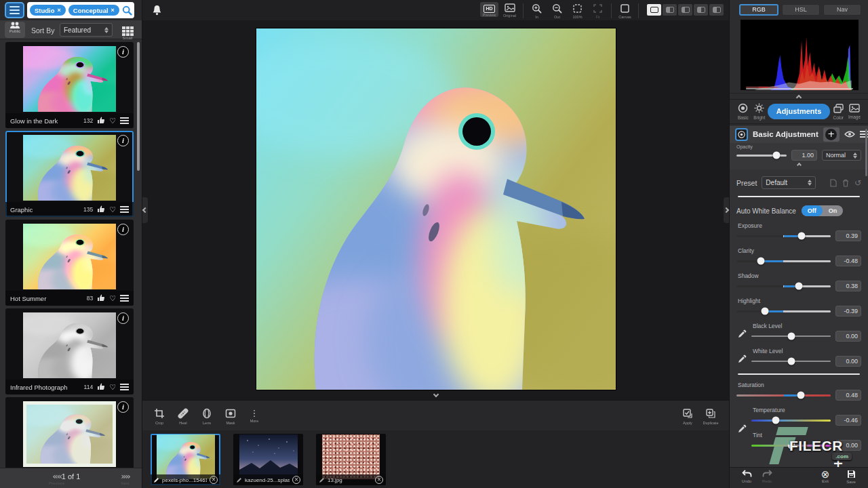 This screenshot has height=488, width=868. Describe the element at coordinates (183, 416) in the screenshot. I see `heal-tool-button: Heal` at that location.